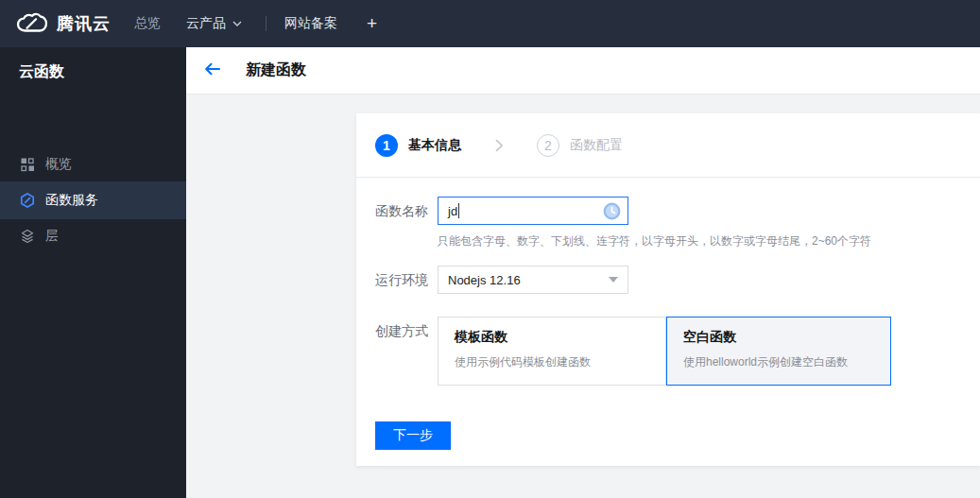  Describe the element at coordinates (402, 281) in the screenshot. I see `runtime-label: 运行环境` at that location.